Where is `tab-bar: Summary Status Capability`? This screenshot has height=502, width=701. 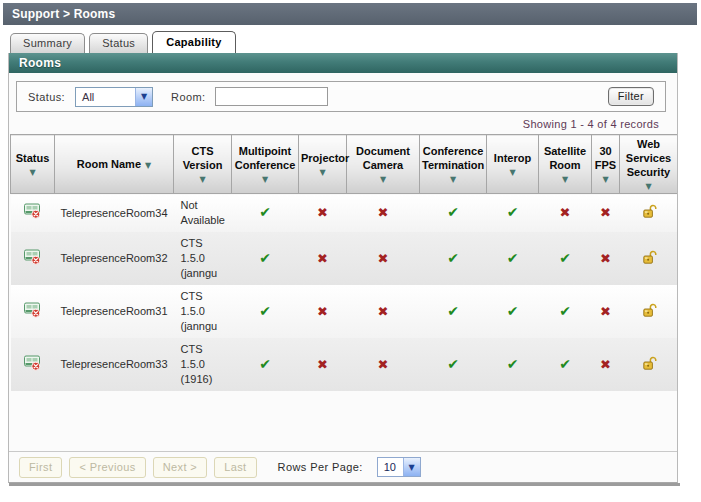
tab-bar: Summary Status Capability is located at coordinates (356, 42).